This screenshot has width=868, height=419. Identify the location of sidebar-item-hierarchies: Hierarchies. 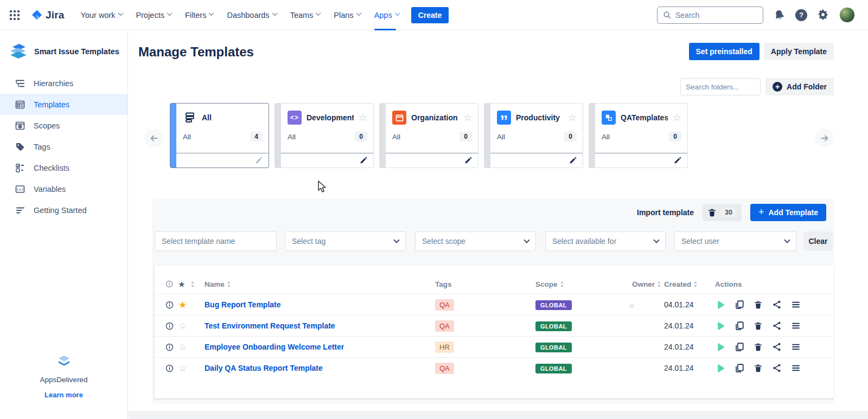
(64, 83).